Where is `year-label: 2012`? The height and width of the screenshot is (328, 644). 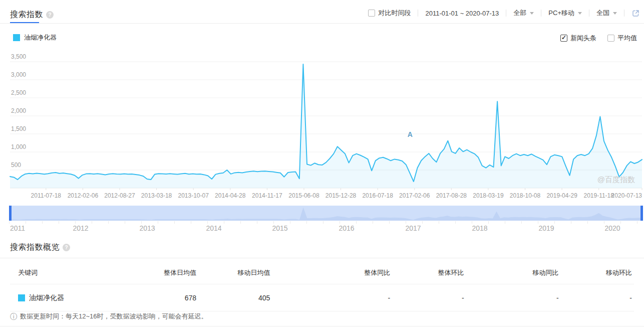
year-label: 2012 is located at coordinates (80, 228).